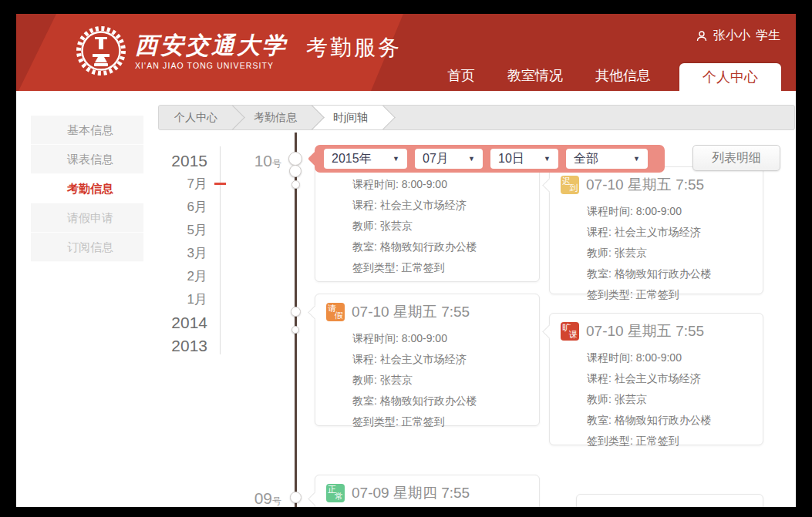  I want to click on type-select: 全部▼, so click(607, 159).